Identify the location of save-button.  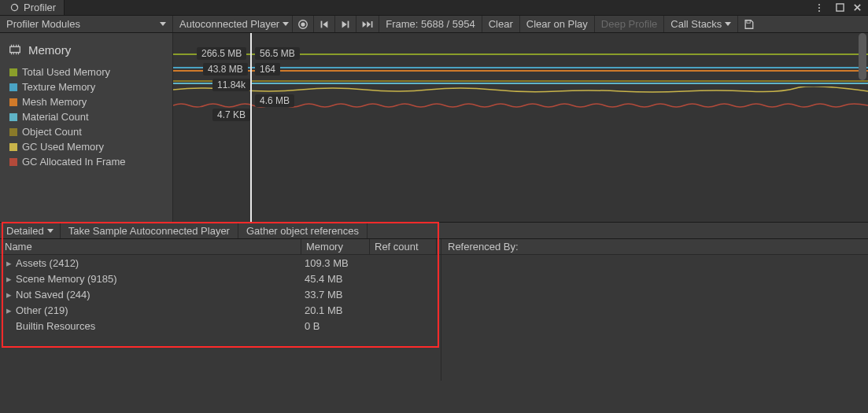
(749, 24).